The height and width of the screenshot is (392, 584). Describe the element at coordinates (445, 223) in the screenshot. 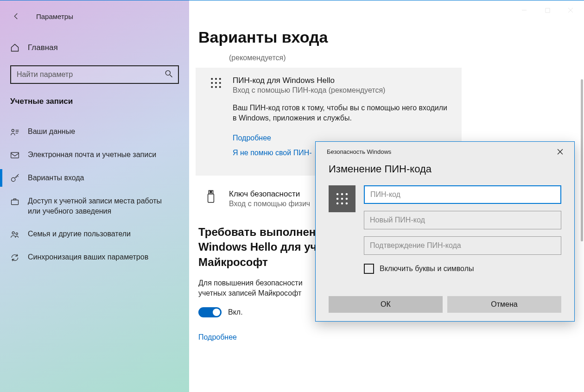

I see `dialog-body: Изменение ПИН-кода Включить буквы и симв…` at that location.